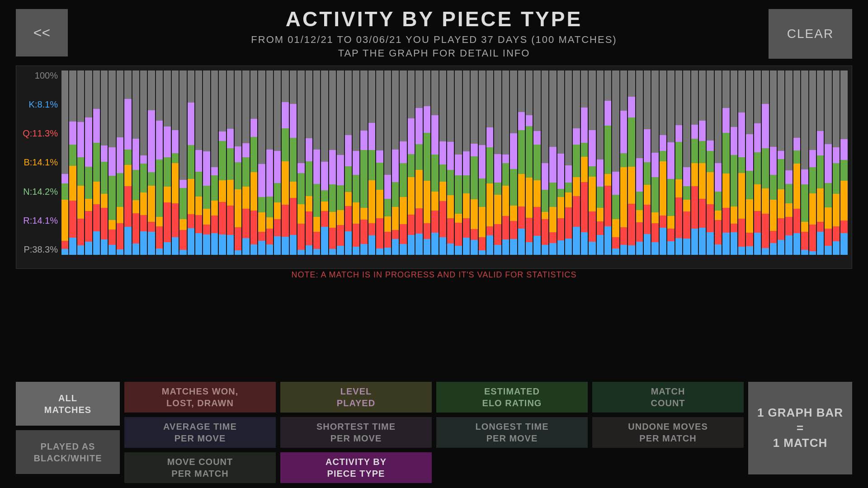 Image resolution: width=868 pixels, height=488 pixels. What do you see at coordinates (512, 397) in the screenshot?
I see `elo-rating-button: ESTIMATEDELO RATING` at bounding box center [512, 397].